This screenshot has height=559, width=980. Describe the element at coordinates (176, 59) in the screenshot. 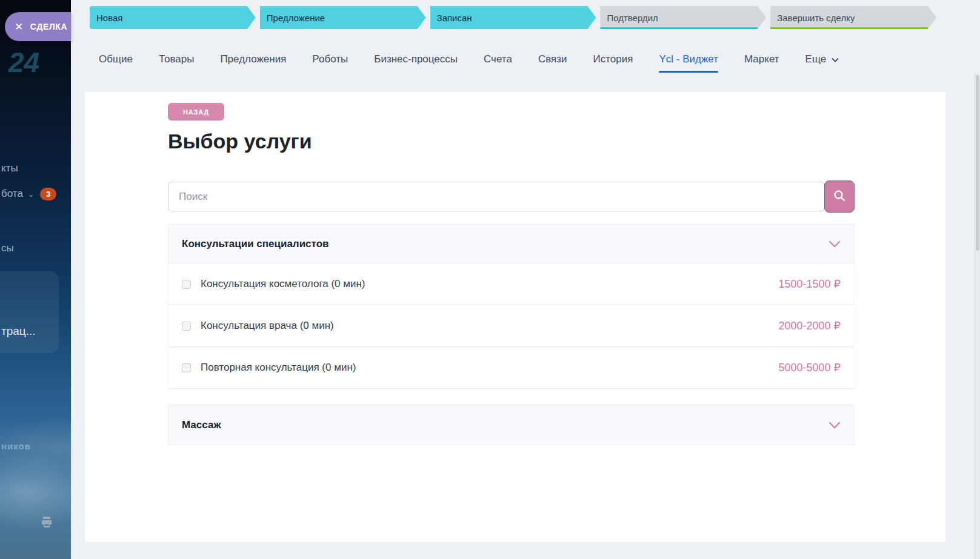

I see `tab-label: Товары` at that location.